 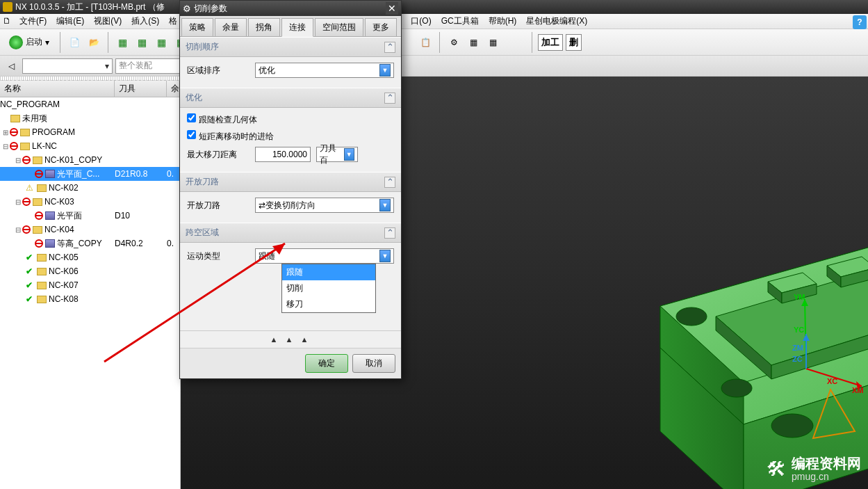 What do you see at coordinates (107, 66) in the screenshot?
I see `chevron-down-icon: ▾` at bounding box center [107, 66].